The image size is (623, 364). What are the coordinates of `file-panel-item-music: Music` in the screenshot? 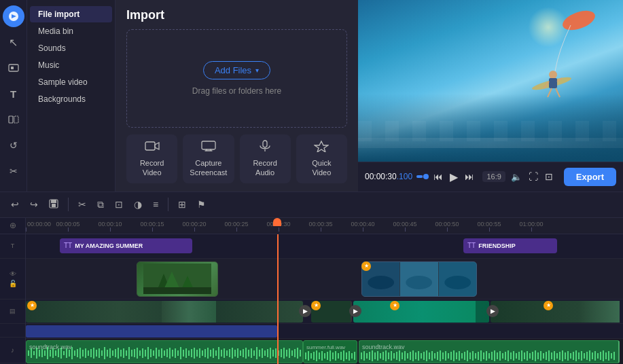 It's located at (71, 65).